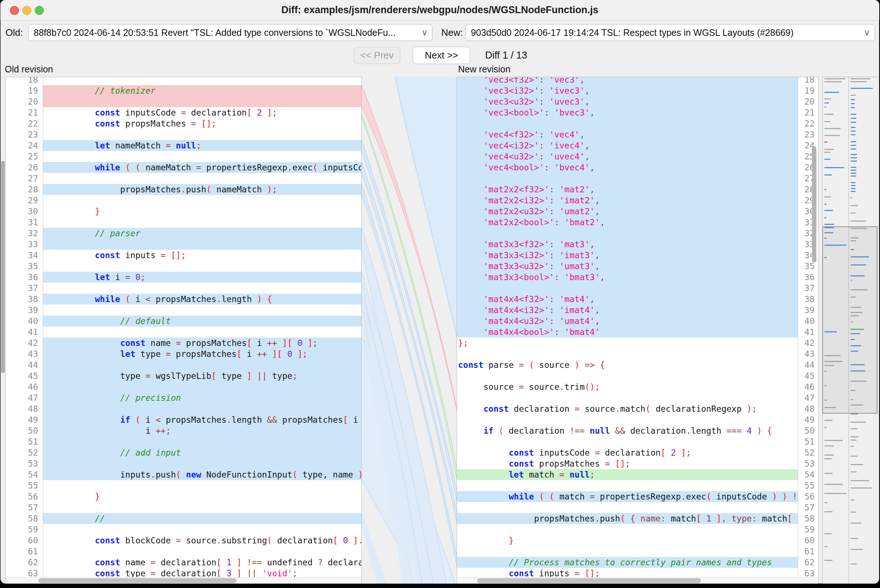 This screenshot has height=588, width=880. Describe the element at coordinates (628, 310) in the screenshot. I see `code-text: 'mat4x4<i32>': 'imat4',` at that location.